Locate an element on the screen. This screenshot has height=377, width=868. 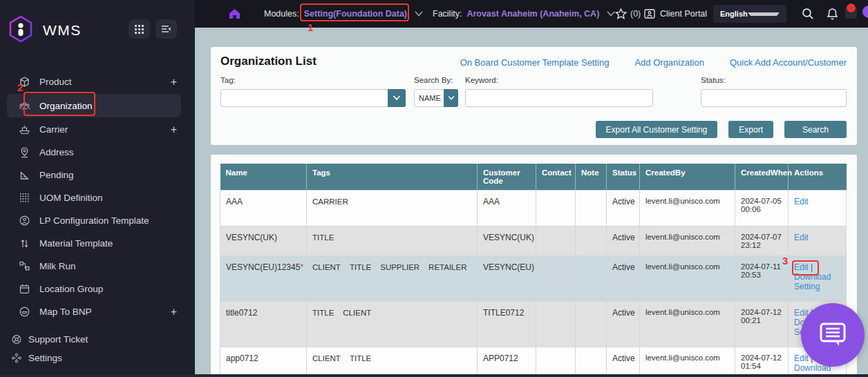
sidebar-item-product: Product+ is located at coordinates (97, 81).